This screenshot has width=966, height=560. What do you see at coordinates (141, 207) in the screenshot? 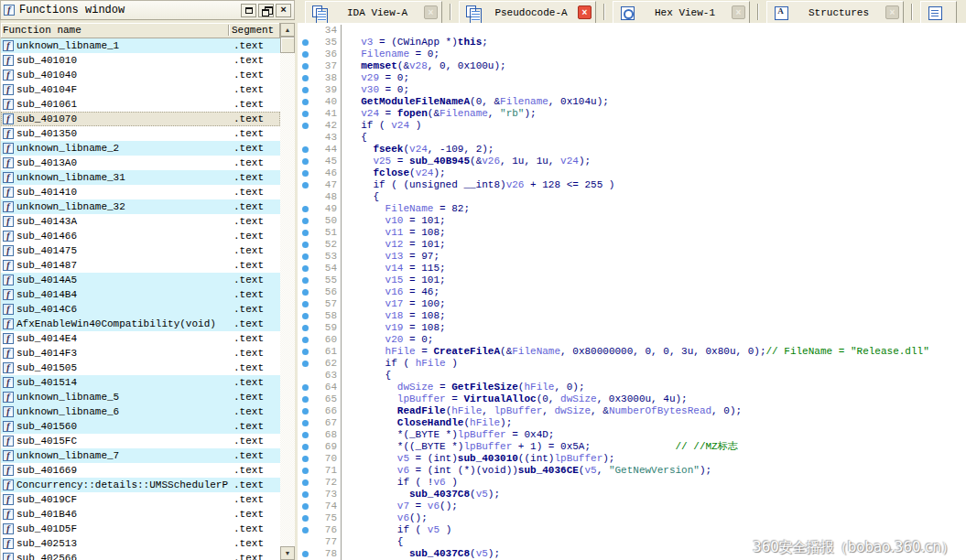
I see `function-row: funknown_libname_32.text` at bounding box center [141, 207].